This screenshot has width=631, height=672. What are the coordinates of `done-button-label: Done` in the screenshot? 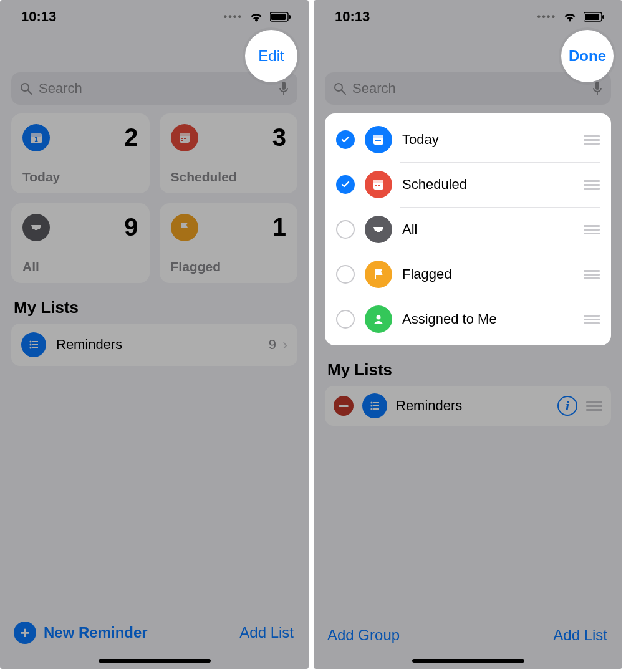 It's located at (587, 56).